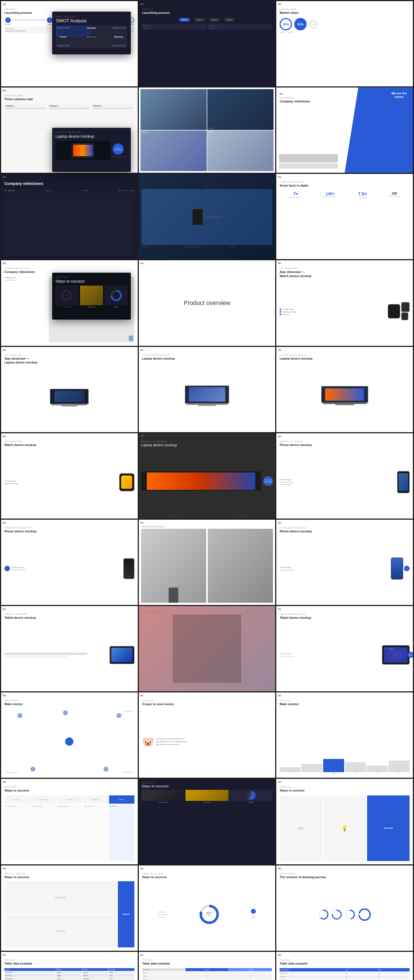 The height and width of the screenshot is (980, 414). I want to click on ui-badge-38: UI., so click(280, 869).